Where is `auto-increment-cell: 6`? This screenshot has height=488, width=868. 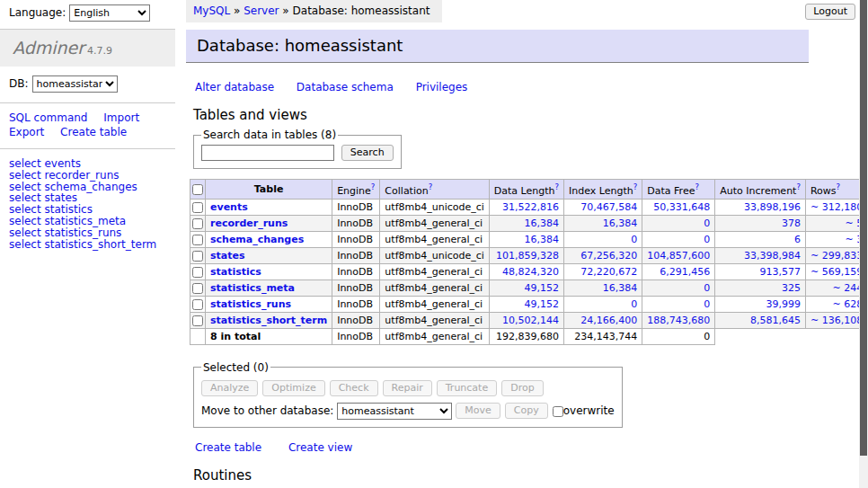 auto-increment-cell: 6 is located at coordinates (760, 239).